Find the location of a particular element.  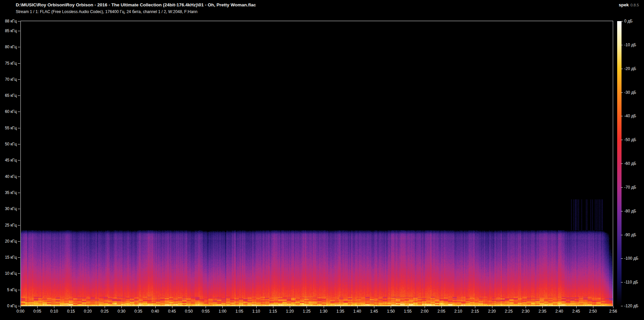

freq-tick-label: 25 кГц is located at coordinates (9, 225).